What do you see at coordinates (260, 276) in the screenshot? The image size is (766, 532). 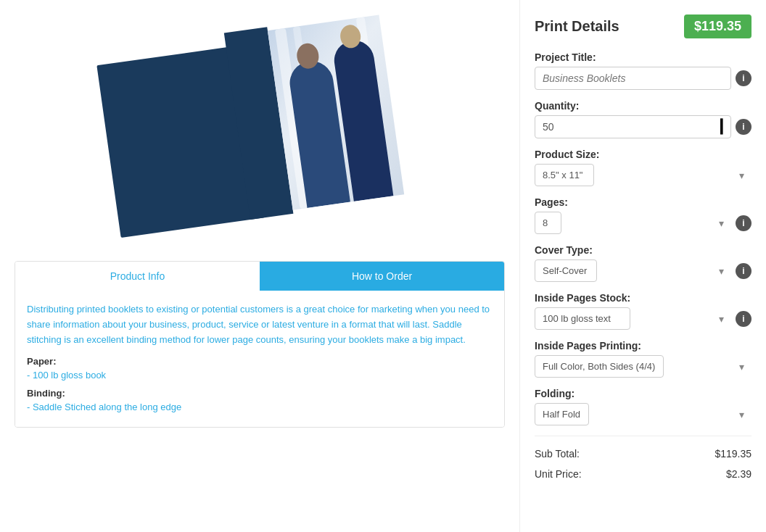 I see `tabs-header: Product Info How to Order` at bounding box center [260, 276].